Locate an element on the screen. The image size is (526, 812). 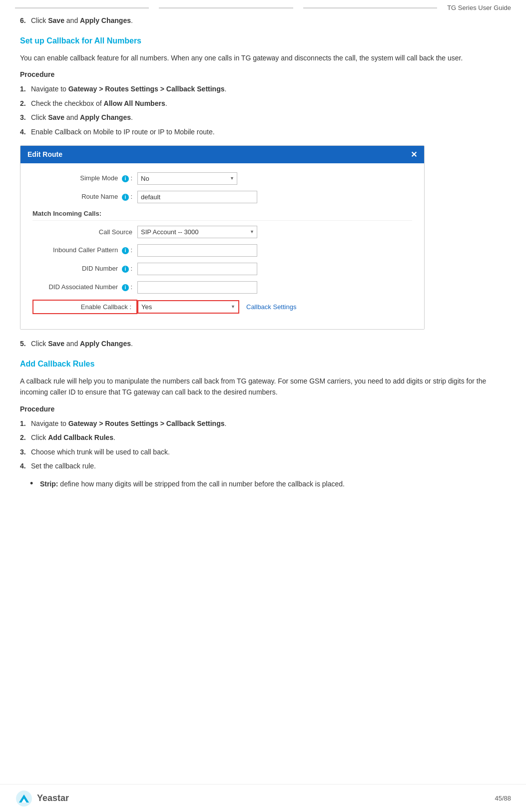
add-callback-rules-text: Add Callback Rules is located at coordinates (81, 437).